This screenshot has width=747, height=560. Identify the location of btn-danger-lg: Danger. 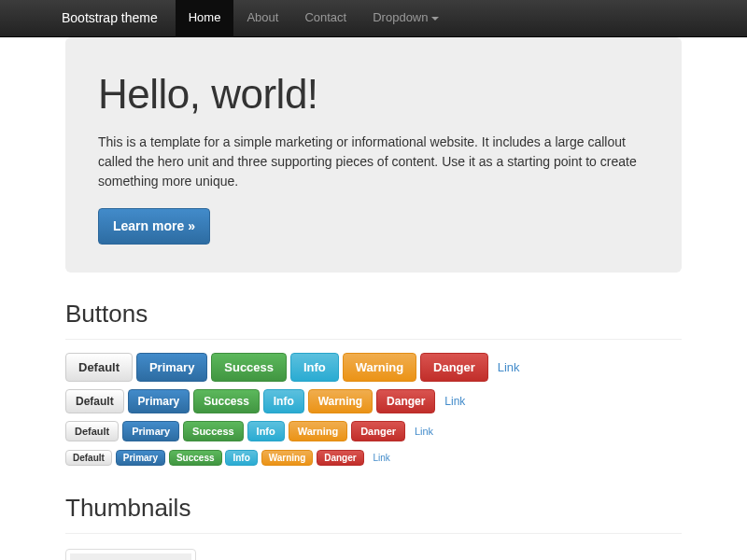
(454, 368).